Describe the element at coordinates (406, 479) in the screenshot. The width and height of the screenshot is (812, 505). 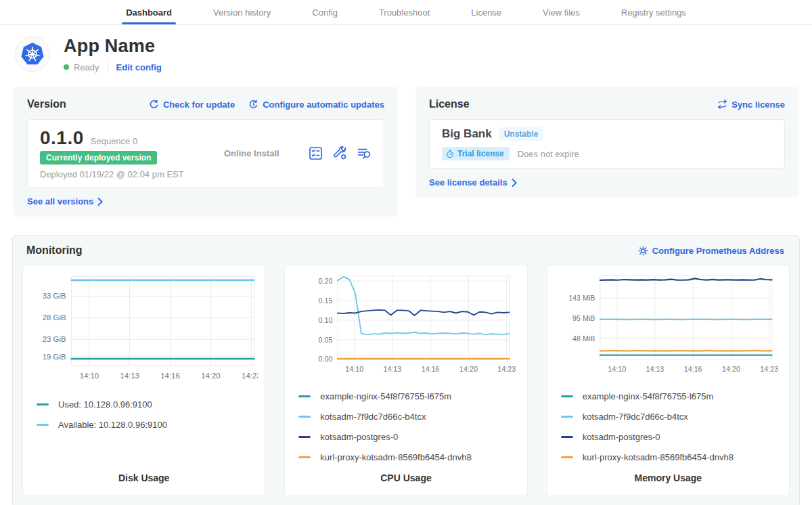
I see `chart-title: CPU Usage` at that location.